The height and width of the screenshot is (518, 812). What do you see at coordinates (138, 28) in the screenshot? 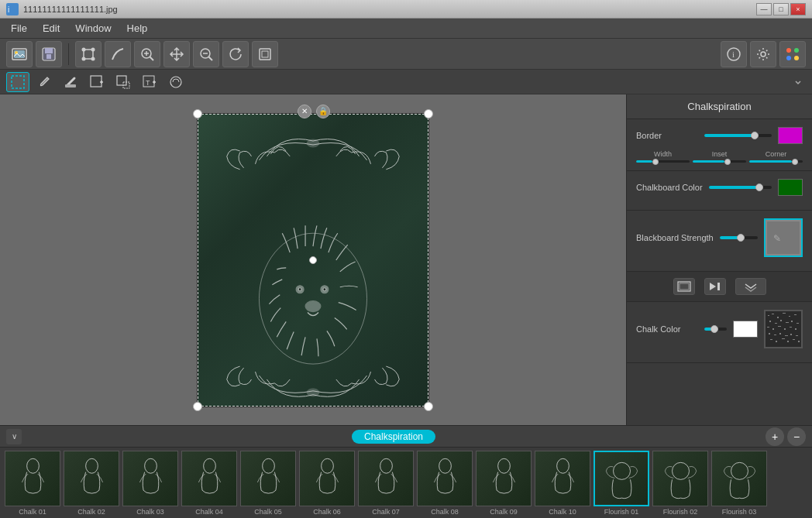
I see `menu-help: Help` at bounding box center [138, 28].